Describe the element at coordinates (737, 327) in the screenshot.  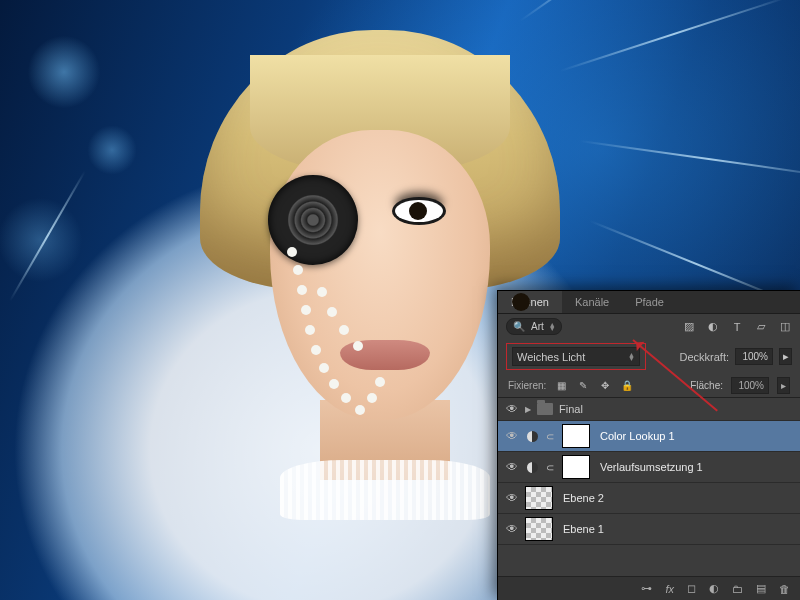
I see `filter-type-icons: ▨ ◐ T ▱ ◫` at that location.